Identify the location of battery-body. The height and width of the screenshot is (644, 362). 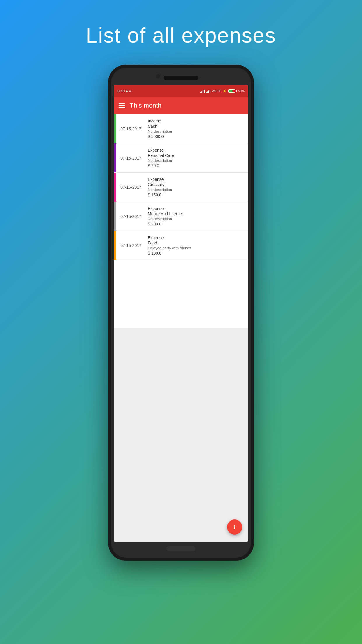
(232, 91).